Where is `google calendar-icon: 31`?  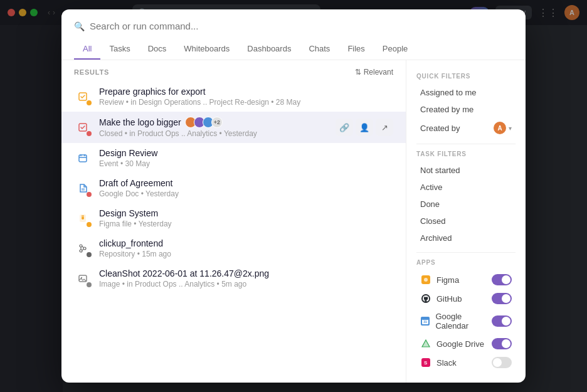
google calendar-icon: 31 is located at coordinates (425, 321).